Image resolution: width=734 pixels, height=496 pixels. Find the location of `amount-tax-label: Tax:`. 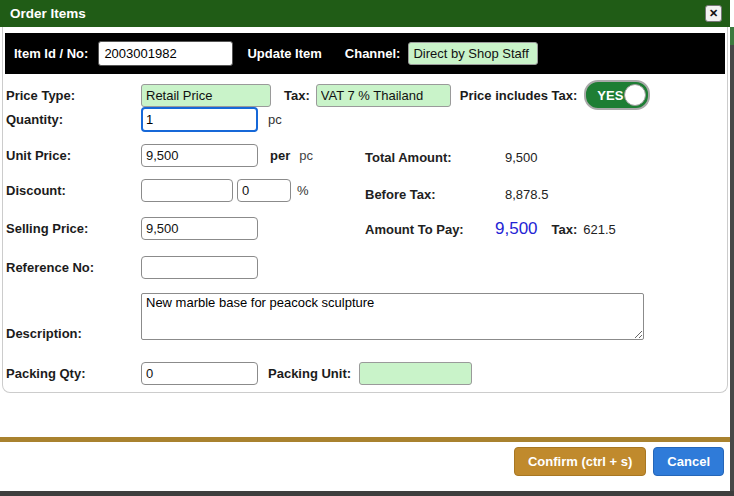

amount-tax-label: Tax: is located at coordinates (565, 230).